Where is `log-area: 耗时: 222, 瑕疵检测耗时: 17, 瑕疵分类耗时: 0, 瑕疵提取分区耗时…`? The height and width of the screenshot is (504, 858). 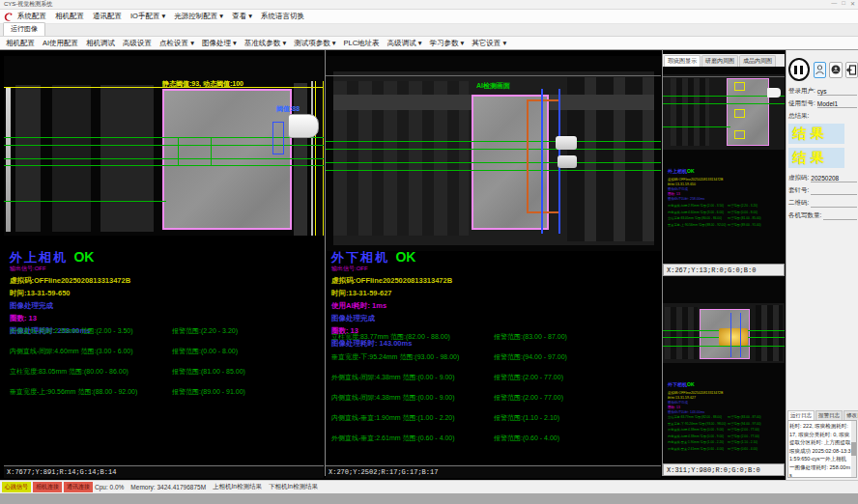 log-area: 耗时: 222, 瑕疵检测耗时: 17, 瑕疵分类耗时: 0, 瑕疵提取分区耗时… is located at coordinates (822, 449).